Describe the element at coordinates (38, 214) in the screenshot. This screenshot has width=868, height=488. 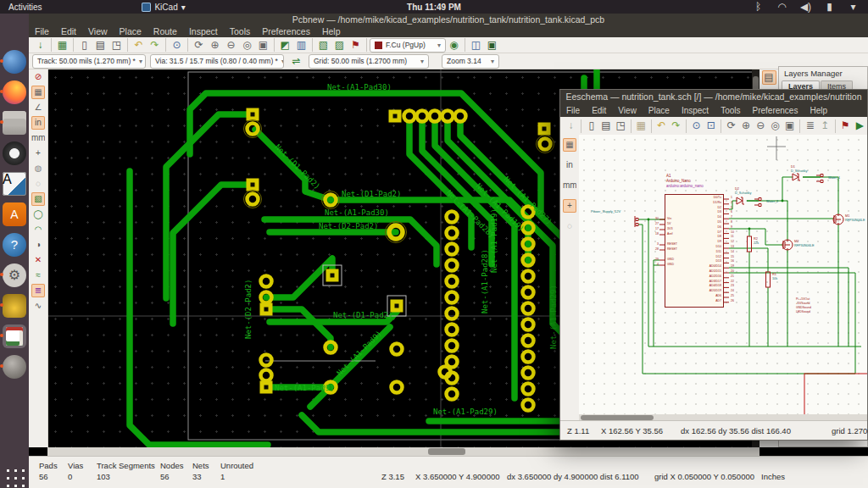
I see `vias-sketch-icon: ◯` at that location.